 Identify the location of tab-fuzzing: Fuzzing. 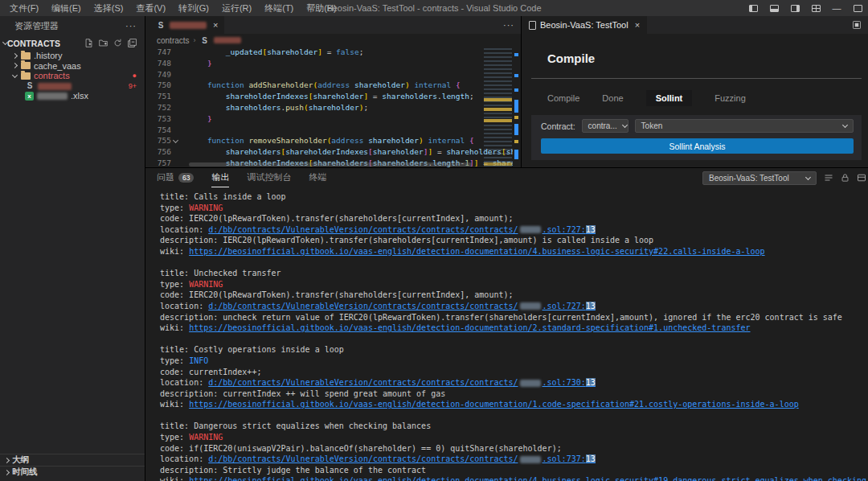
(730, 98).